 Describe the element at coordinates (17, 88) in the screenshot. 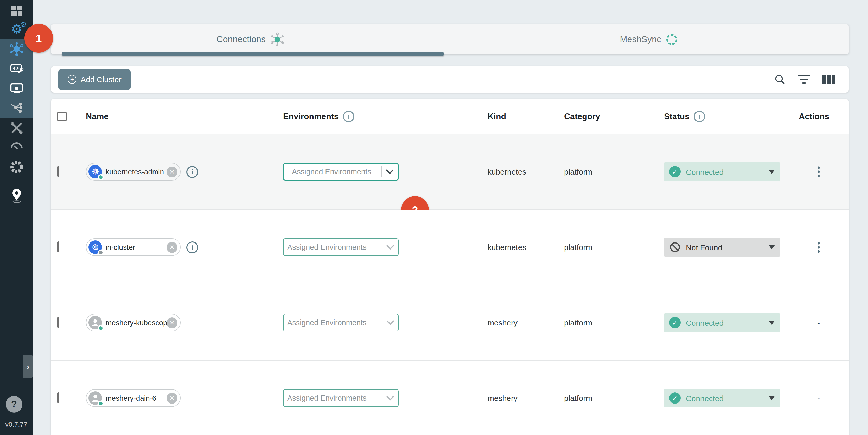

I see `designs-screen-icon` at that location.